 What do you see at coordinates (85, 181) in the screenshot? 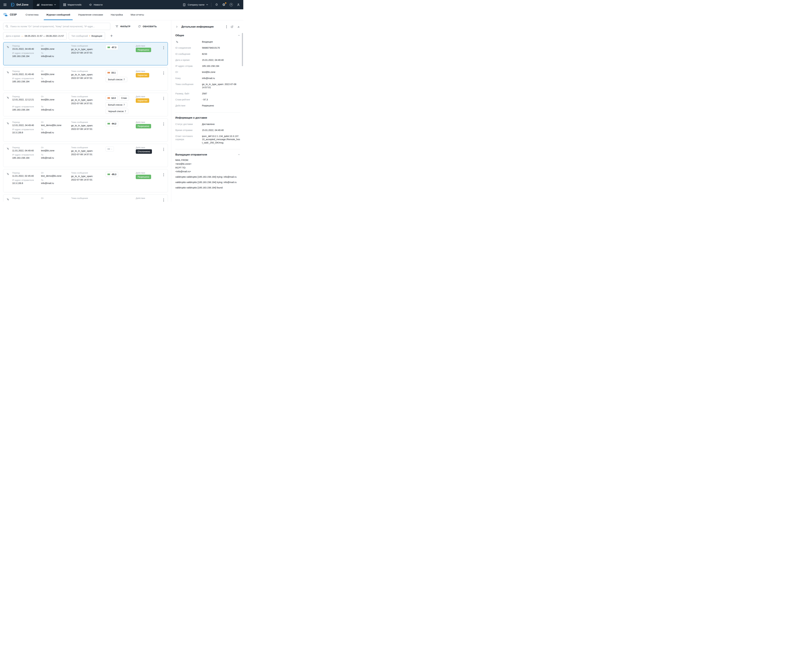
I see `message-card: Период11.01.2022, 02:45:40 Отtest_demo@b…` at bounding box center [85, 181].